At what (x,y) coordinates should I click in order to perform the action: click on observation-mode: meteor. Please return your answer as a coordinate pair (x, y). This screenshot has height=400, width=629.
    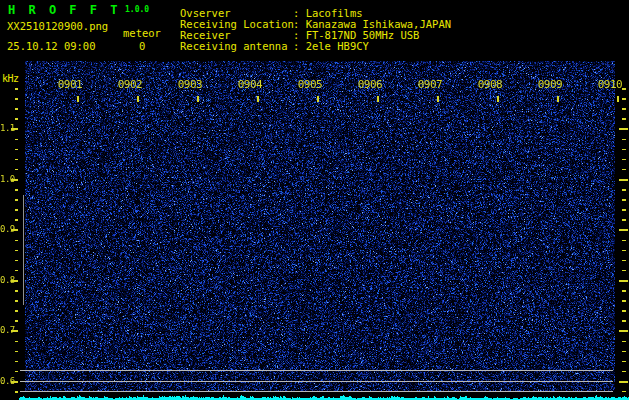
    Looking at the image, I should click on (142, 33).